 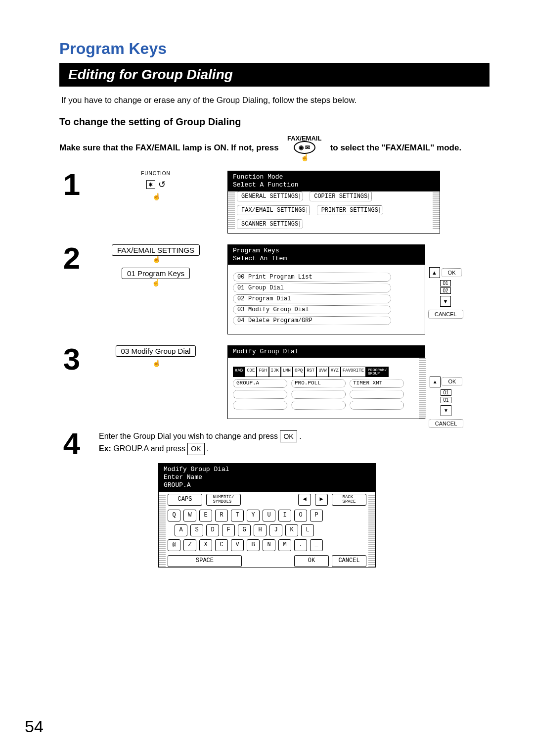 What do you see at coordinates (377, 372) in the screenshot?
I see `tab: PROGRAM/ GROUP` at bounding box center [377, 372].